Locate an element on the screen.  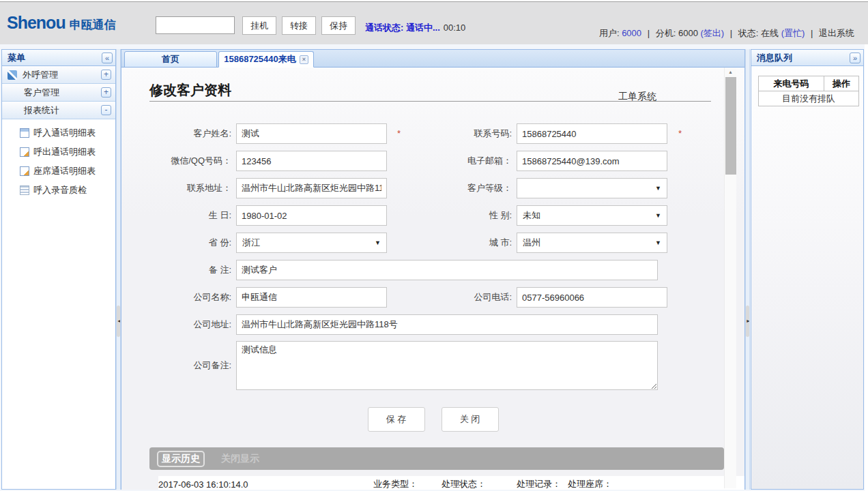
required-asterisk: * is located at coordinates (399, 134).